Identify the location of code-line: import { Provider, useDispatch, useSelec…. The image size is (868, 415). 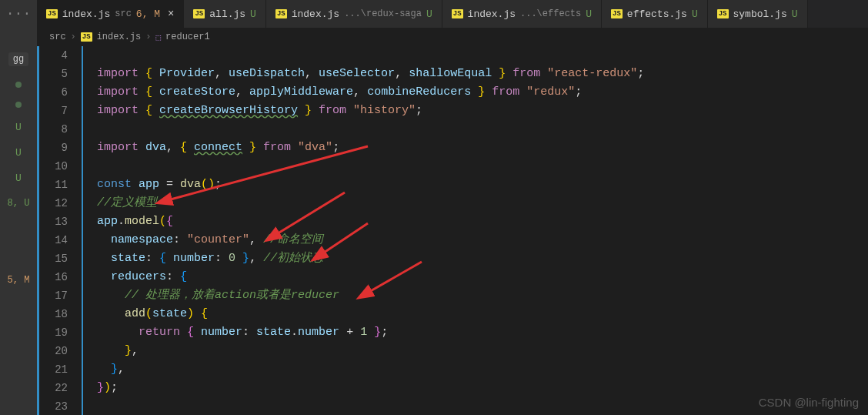
(371, 74).